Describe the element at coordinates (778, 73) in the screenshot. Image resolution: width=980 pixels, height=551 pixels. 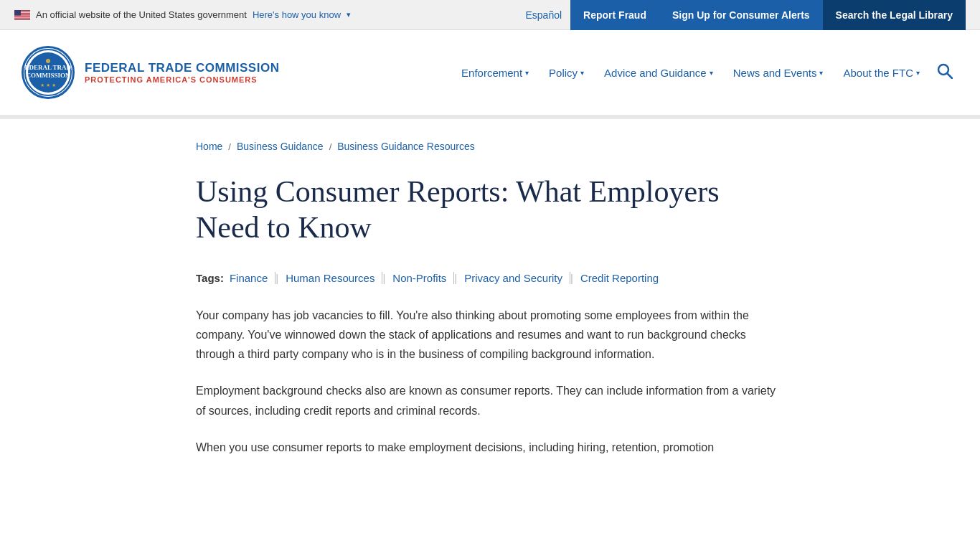
I see `nav-news: News and Events ▾` at that location.